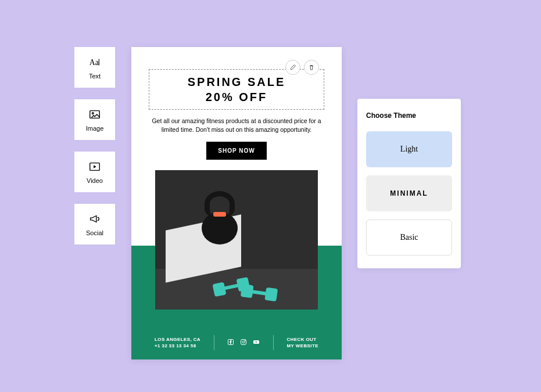 Image resolution: width=541 pixels, height=392 pixels. What do you see at coordinates (95, 224) in the screenshot?
I see `tool-social: Social` at bounding box center [95, 224].